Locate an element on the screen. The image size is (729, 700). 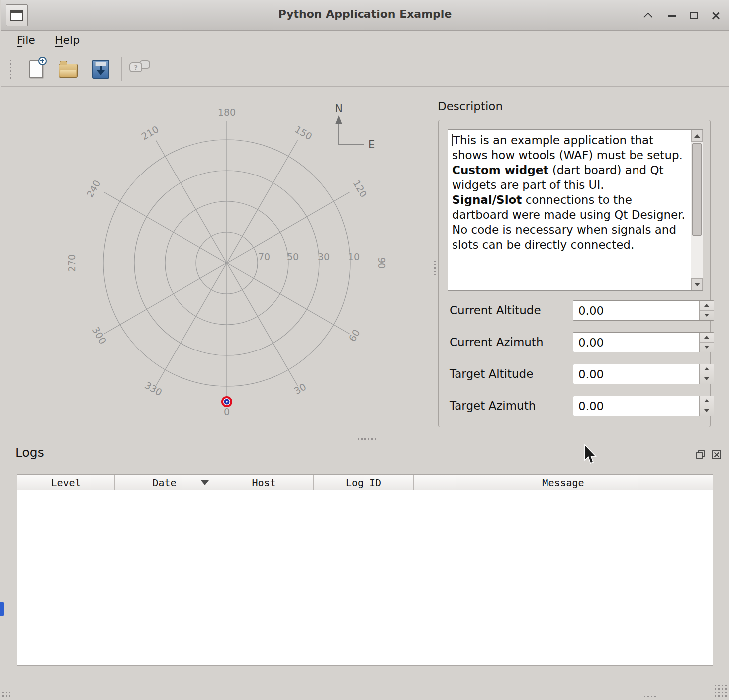
sort-descending-icon is located at coordinates (205, 483).